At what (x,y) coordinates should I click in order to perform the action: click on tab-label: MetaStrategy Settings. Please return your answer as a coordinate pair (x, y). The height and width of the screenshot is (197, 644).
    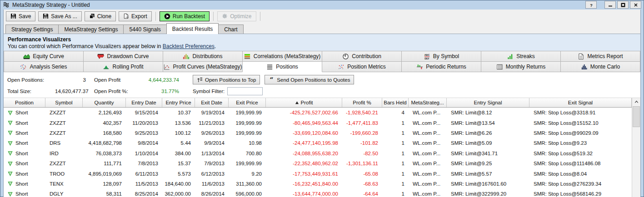
    Looking at the image, I should click on (91, 30).